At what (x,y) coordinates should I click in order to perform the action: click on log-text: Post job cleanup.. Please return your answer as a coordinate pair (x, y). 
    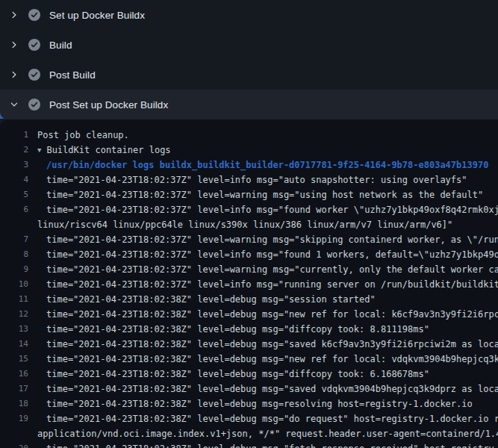
    Looking at the image, I should click on (79, 135).